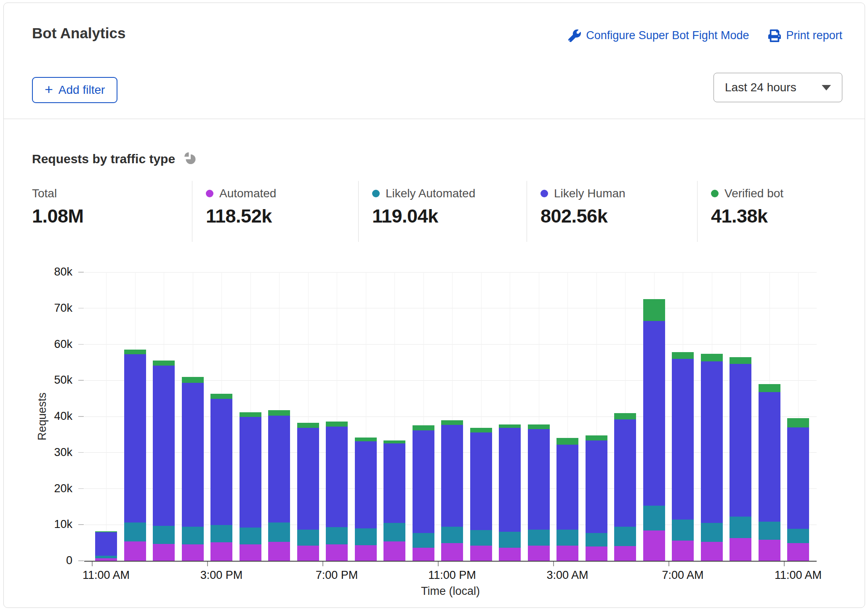  Describe the element at coordinates (49, 489) in the screenshot. I see `y-axis-tick-label: 20k` at that location.